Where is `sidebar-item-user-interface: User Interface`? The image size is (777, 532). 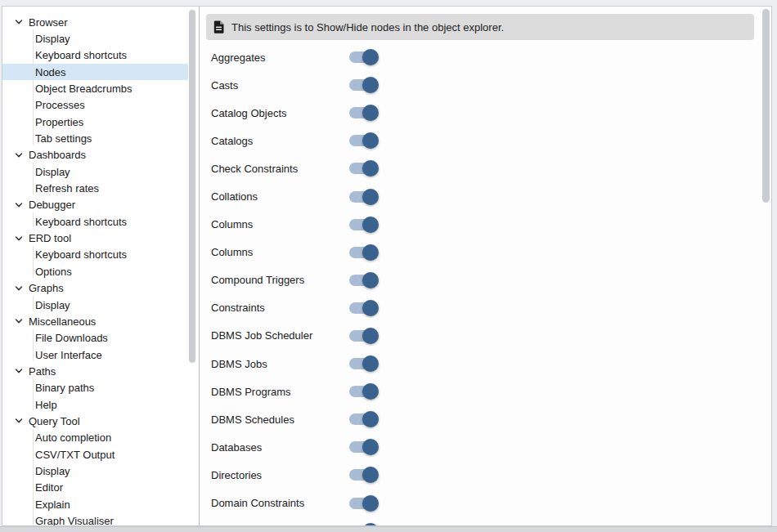
sidebar-item-user-interface: User Interface is located at coordinates (95, 355).